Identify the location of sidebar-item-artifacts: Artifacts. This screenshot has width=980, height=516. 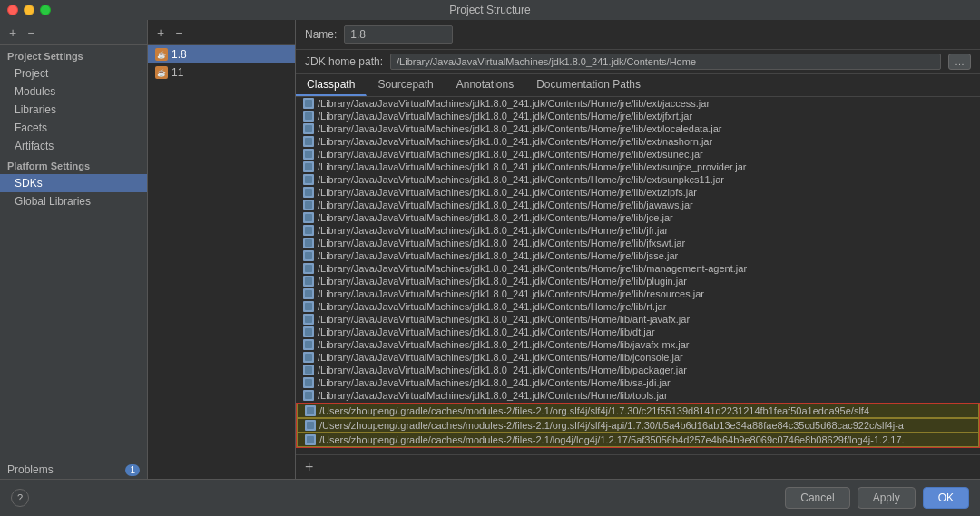
(74, 146).